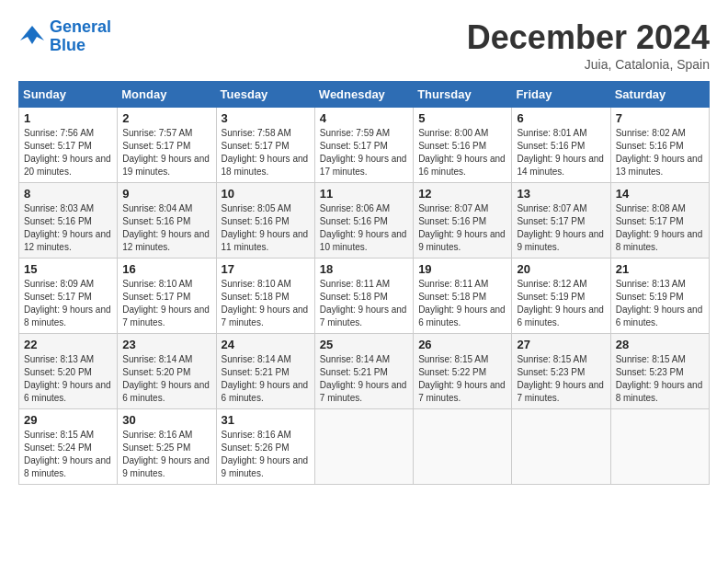 This screenshot has height=563, width=728. Describe the element at coordinates (561, 95) in the screenshot. I see `weekday-header: Friday` at that location.